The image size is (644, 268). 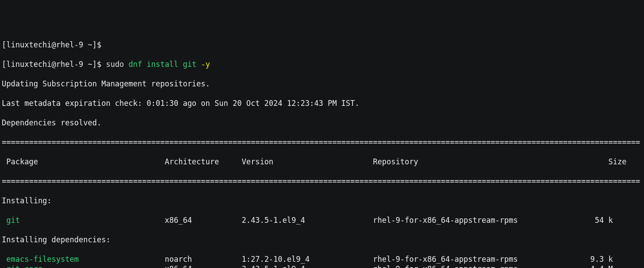 I want to click on package-name: git-core, so click(x=83, y=266).